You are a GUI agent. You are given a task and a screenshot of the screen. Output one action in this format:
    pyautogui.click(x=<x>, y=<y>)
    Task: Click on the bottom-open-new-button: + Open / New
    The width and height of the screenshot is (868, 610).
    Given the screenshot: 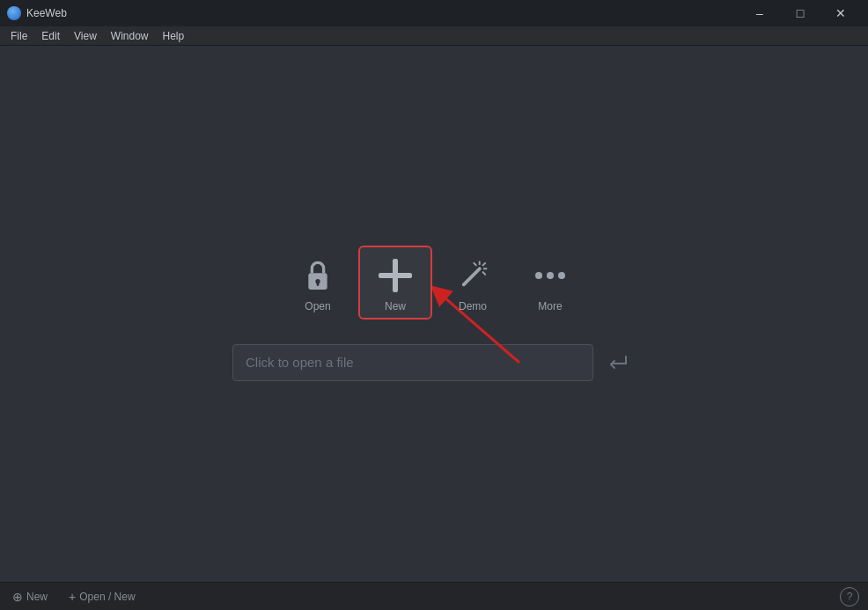 What is the action you would take?
    pyautogui.click(x=102, y=597)
    